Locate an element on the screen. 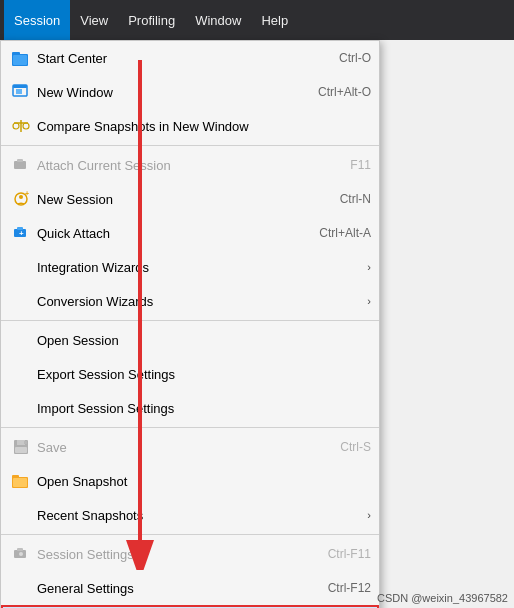  attach-gray-icon is located at coordinates (21, 165).